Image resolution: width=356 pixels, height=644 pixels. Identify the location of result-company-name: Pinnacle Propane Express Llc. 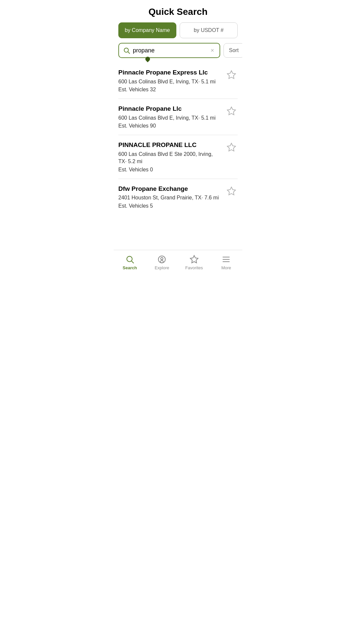
(170, 73).